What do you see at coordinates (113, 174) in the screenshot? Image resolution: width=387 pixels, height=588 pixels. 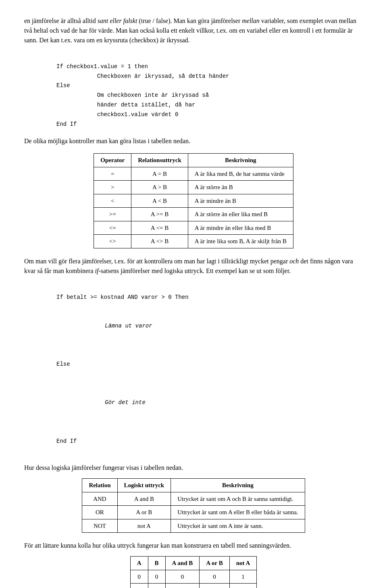 I see `table-cell: =` at bounding box center [113, 174].